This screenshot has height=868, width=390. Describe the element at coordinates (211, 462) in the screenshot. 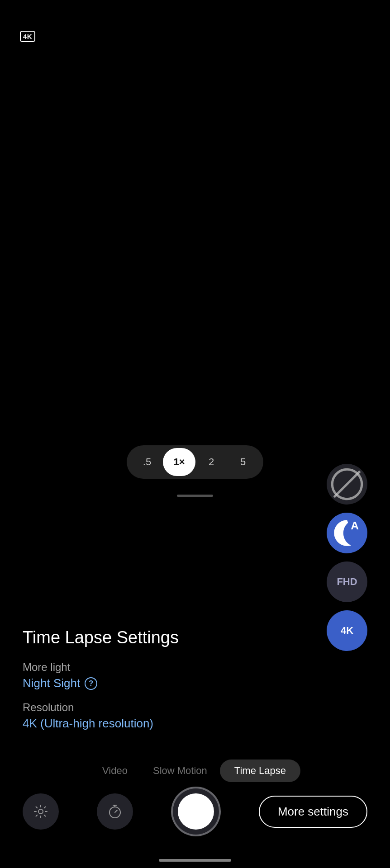

I see `zoom-option-2x: 2` at that location.